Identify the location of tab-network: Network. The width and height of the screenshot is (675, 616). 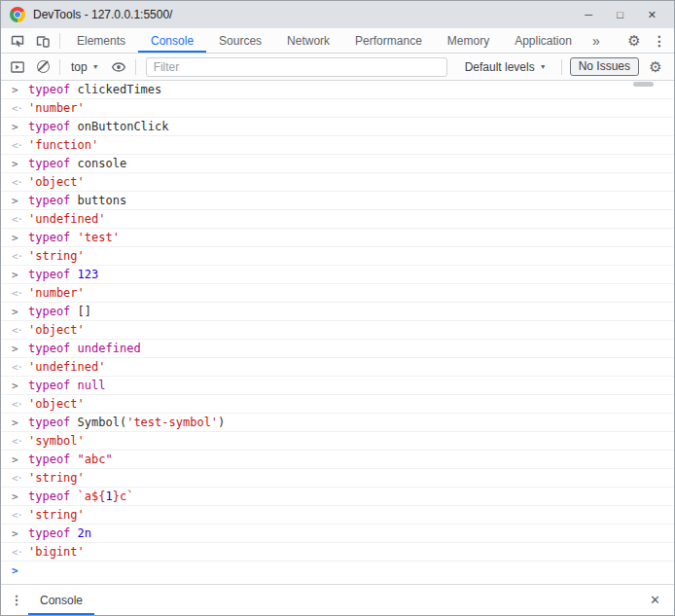
(308, 41).